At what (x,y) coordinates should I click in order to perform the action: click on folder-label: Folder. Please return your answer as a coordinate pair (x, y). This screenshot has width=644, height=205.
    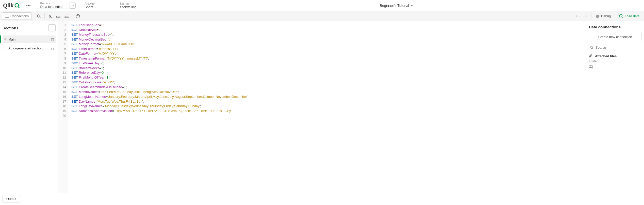
    Looking at the image, I should click on (615, 61).